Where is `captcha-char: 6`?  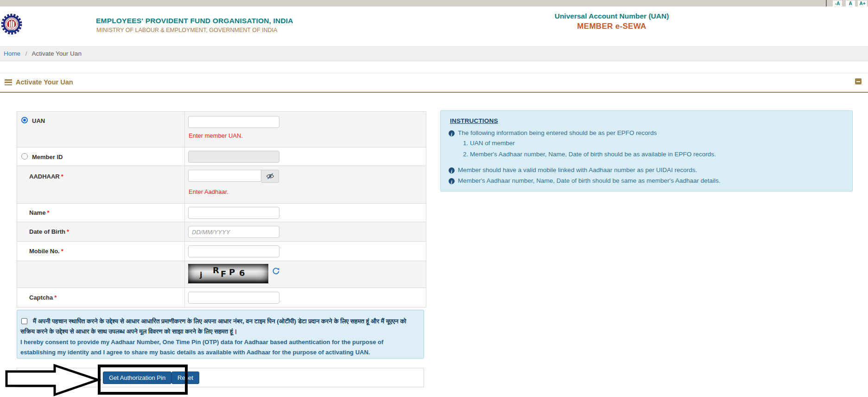
captcha-char: 6 is located at coordinates (242, 273).